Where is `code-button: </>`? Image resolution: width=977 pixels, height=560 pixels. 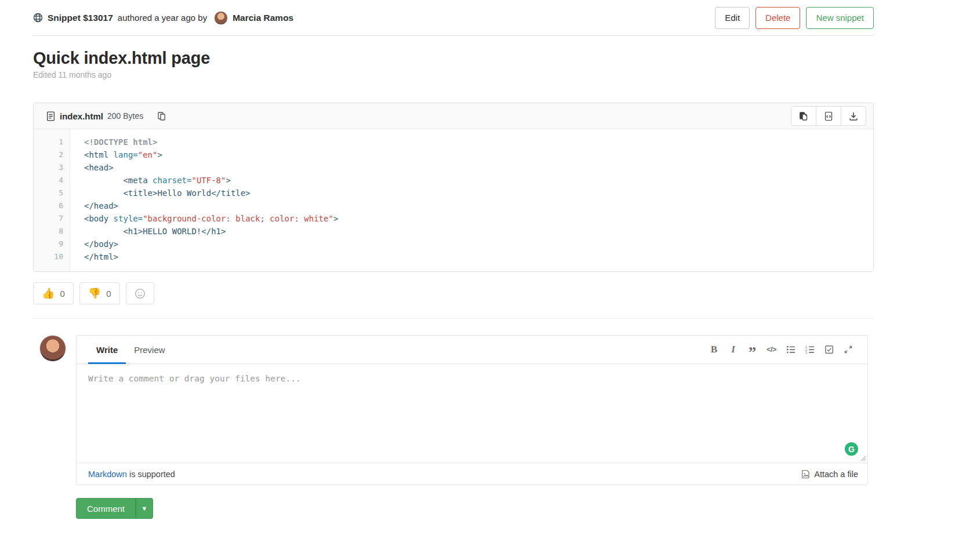 code-button: </> is located at coordinates (771, 350).